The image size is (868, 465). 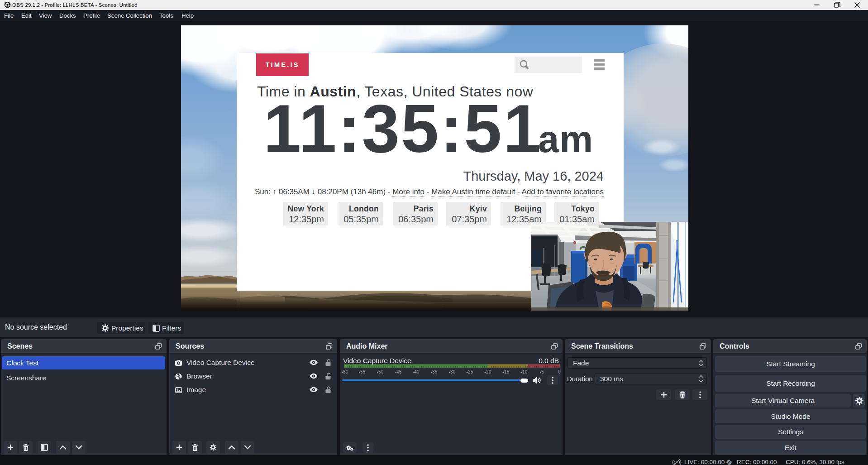 I want to click on svg-text: -25, so click(x=470, y=372).